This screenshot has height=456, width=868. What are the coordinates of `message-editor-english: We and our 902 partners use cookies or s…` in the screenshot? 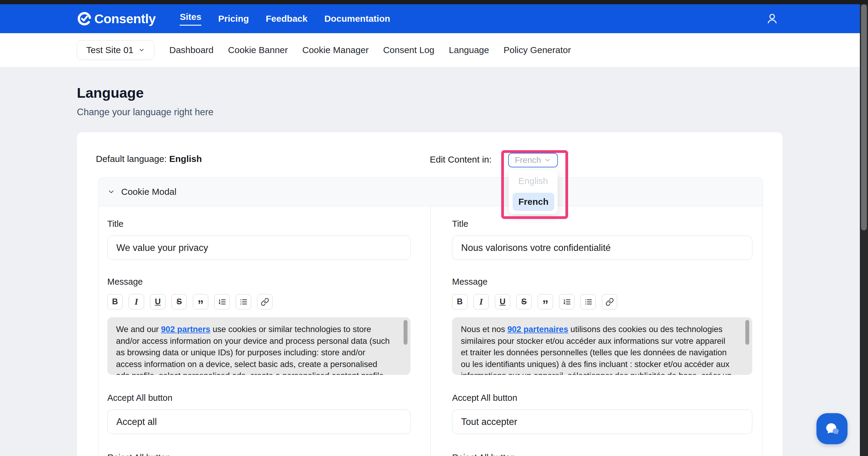 It's located at (259, 346).